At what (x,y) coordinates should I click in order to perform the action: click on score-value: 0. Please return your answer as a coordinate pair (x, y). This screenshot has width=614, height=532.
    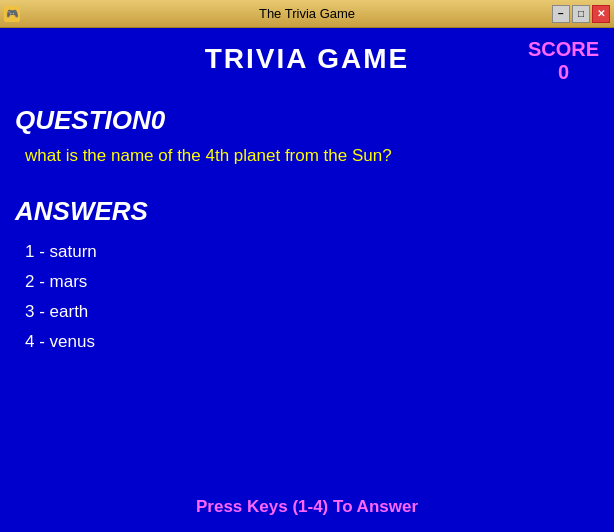
    Looking at the image, I should click on (564, 72).